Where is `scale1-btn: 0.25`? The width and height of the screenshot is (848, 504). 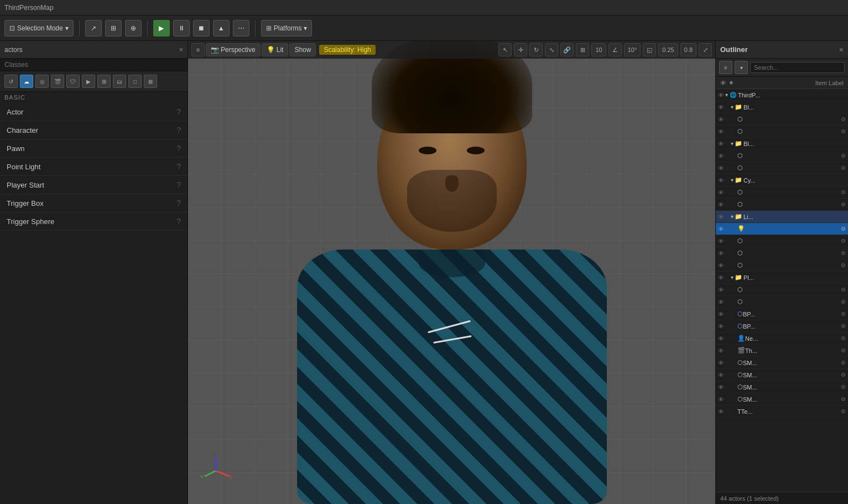
scale1-btn: 0.25 is located at coordinates (668, 50).